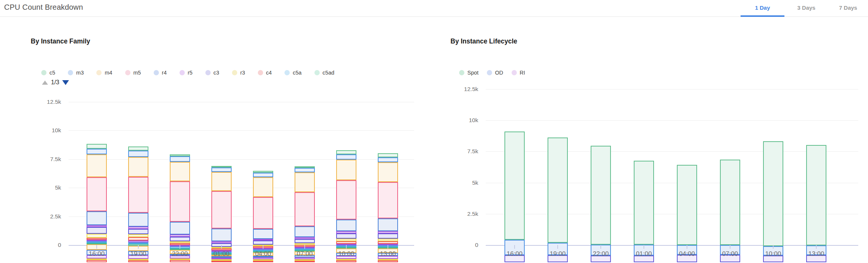 The width and height of the screenshot is (868, 263). Describe the element at coordinates (156, 73) in the screenshot. I see `legend-dot-r4` at that location.